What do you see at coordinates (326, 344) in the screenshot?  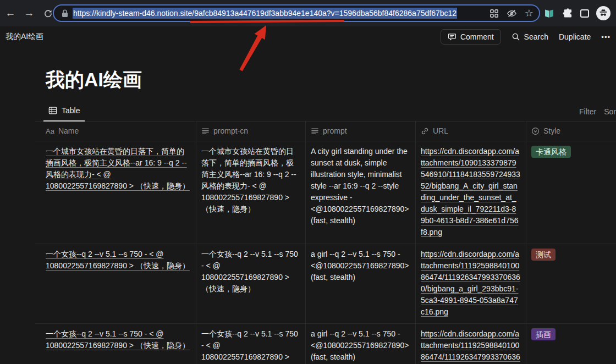 I see `table-row: 一个女孩--q 2 --v 5.1 --s 750 - < @ 10800225…` at bounding box center [326, 344].